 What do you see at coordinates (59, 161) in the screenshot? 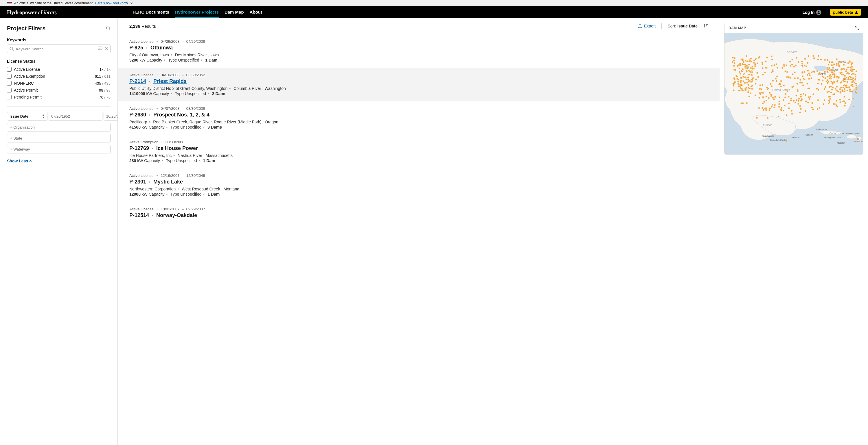
I see `show-less-toggle: Show Less` at bounding box center [59, 161].